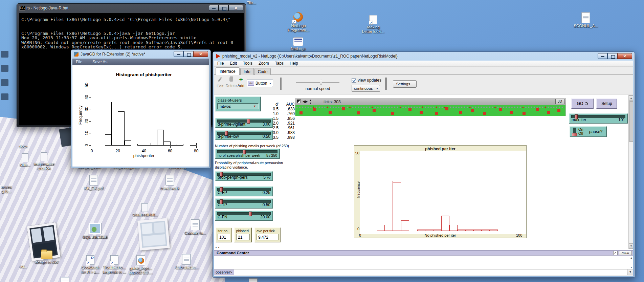  Describe the element at coordinates (298, 49) in the screenshot. I see `desktop-icon-label: NetLogo` at that location.